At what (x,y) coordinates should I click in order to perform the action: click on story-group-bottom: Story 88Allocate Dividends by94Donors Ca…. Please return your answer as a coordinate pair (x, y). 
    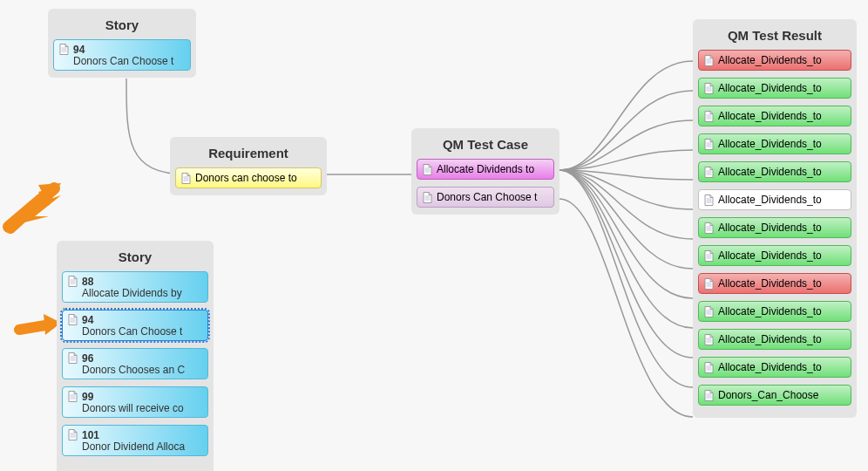
    Looking at the image, I should click on (135, 356).